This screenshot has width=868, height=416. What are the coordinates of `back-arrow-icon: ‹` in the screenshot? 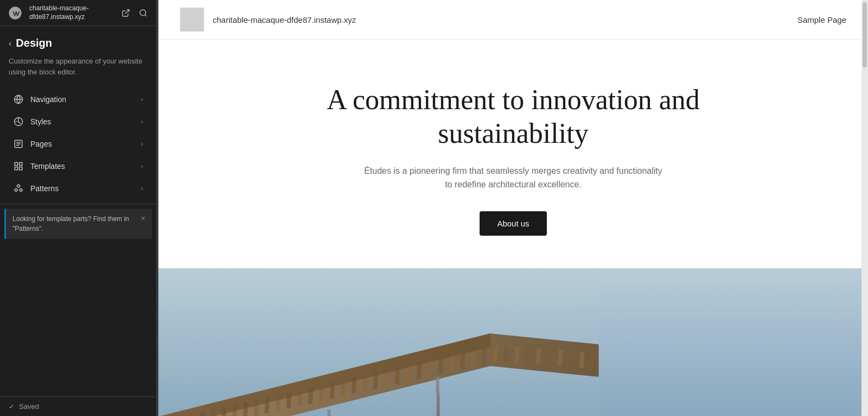 It's located at (10, 43).